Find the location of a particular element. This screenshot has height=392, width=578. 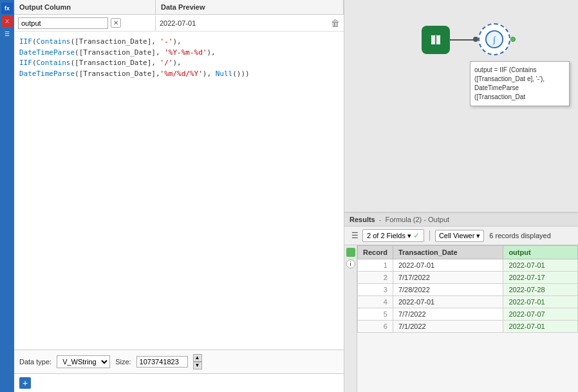

input-node is located at coordinates (436, 40).